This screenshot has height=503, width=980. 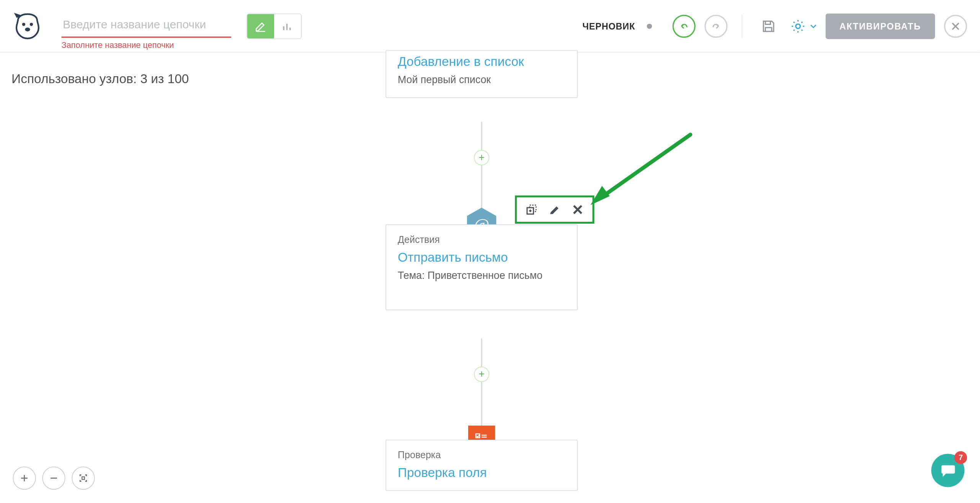 What do you see at coordinates (961, 457) in the screenshot?
I see `chat-badge: 7` at bounding box center [961, 457].